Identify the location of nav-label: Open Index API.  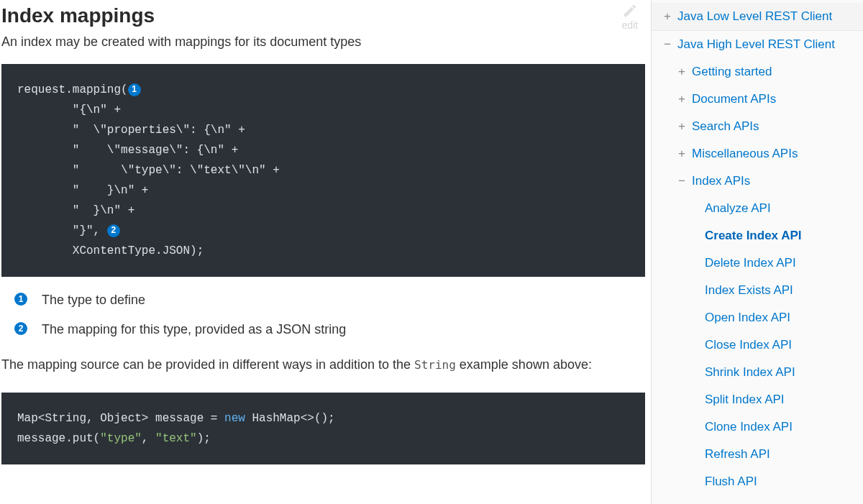
(748, 318).